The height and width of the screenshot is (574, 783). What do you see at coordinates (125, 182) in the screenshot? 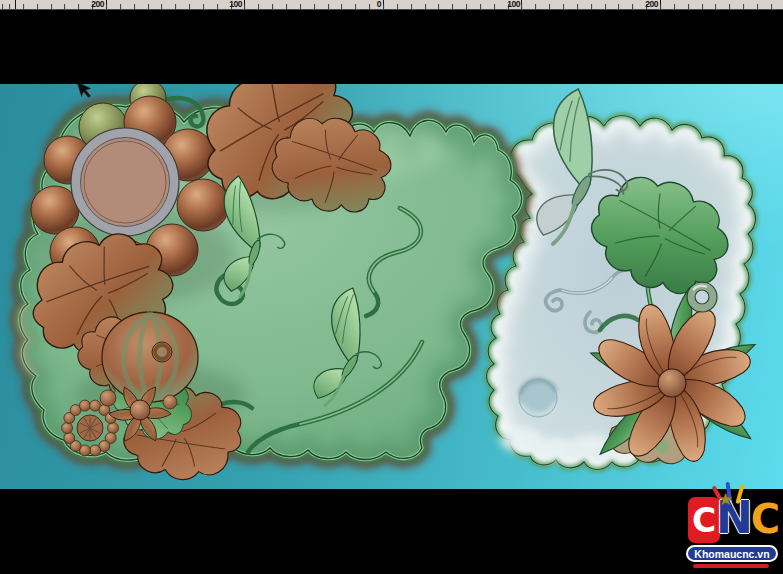
I see `ring-recess` at bounding box center [125, 182].